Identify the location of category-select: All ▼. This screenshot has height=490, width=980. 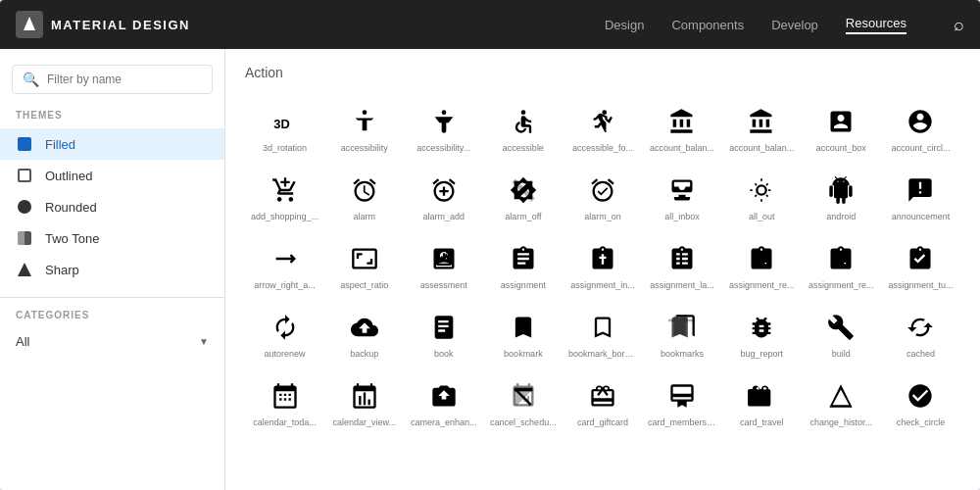
(112, 341).